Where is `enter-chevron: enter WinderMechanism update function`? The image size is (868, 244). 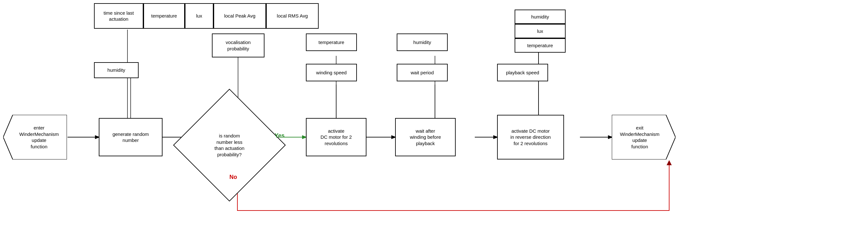 enter-chevron: enter WinderMechanism update function is located at coordinates (35, 137).